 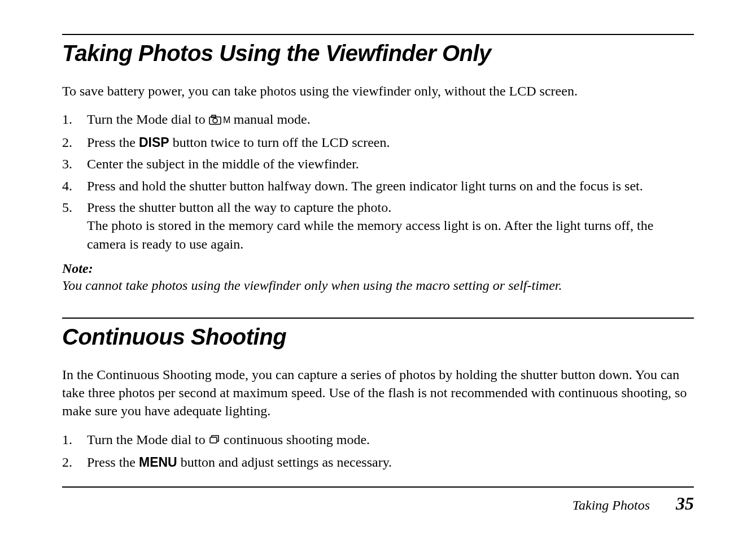 What do you see at coordinates (391, 186) in the screenshot?
I see `step-text: Press and hold the shutter button halfwa…` at bounding box center [391, 186].